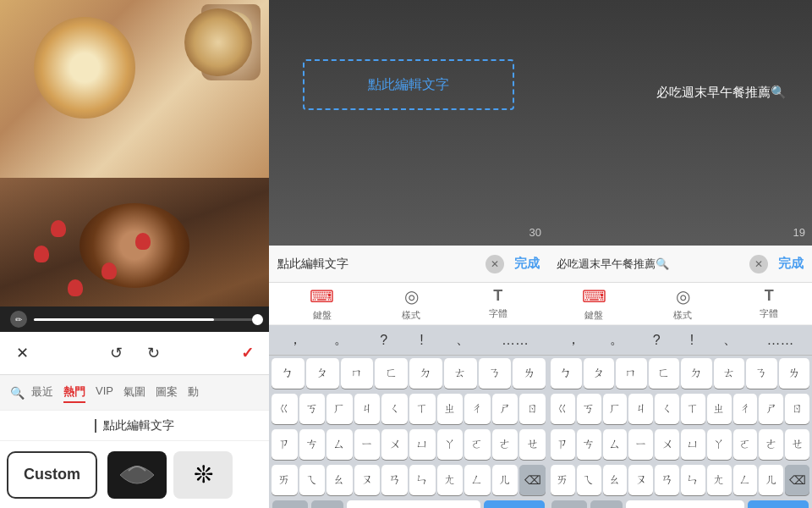  I want to click on filter-tab-recent: 最近, so click(42, 393).